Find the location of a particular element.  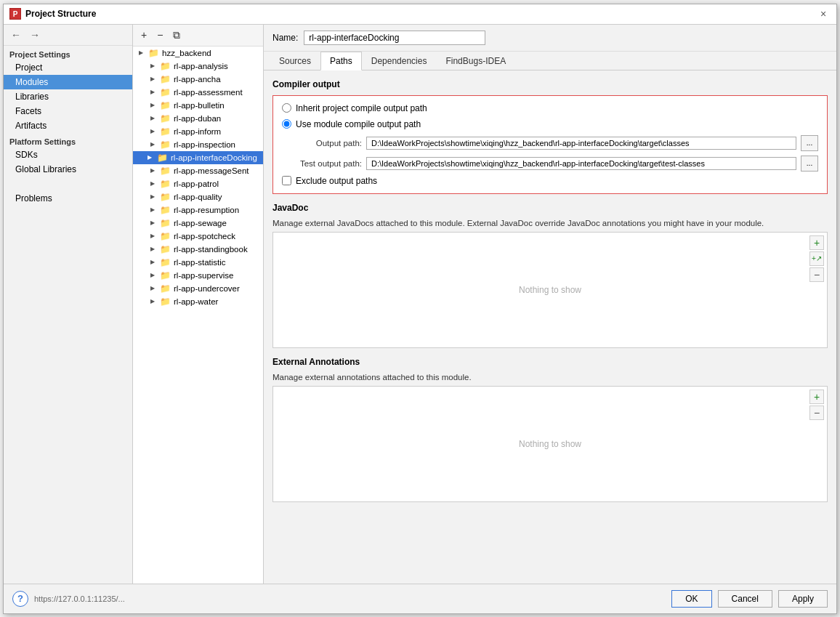

help-button: ? is located at coordinates (20, 599).